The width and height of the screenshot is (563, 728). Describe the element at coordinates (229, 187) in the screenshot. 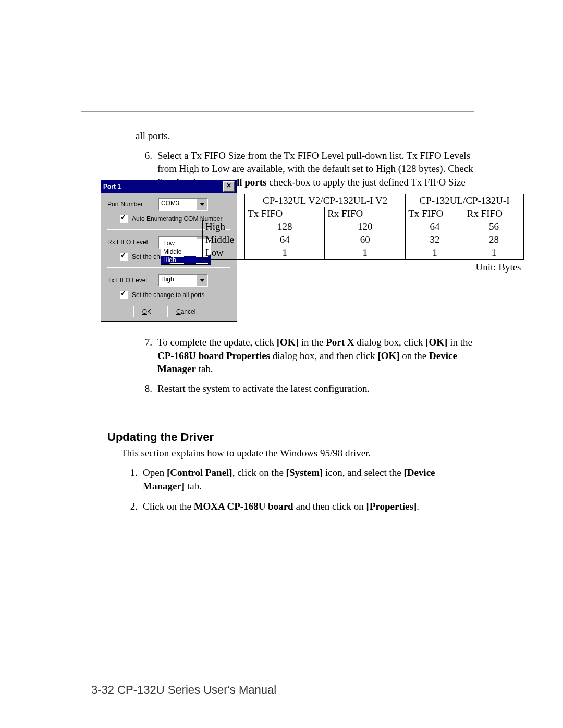

I see `close-icon: ✕` at that location.